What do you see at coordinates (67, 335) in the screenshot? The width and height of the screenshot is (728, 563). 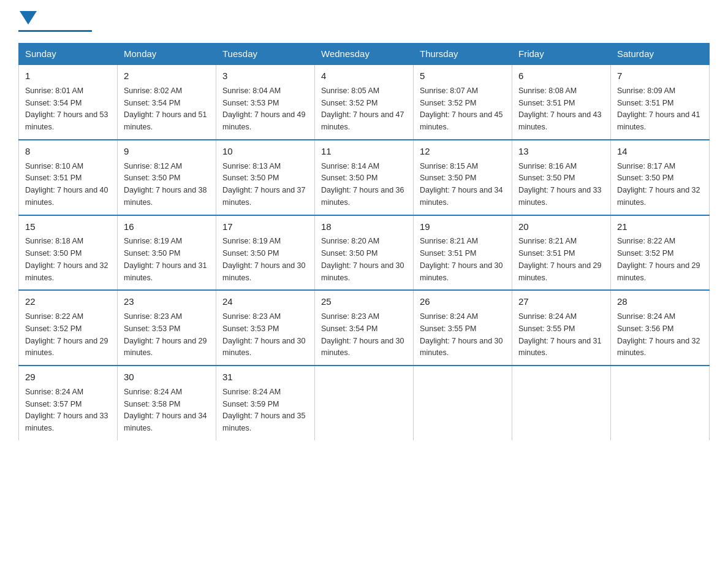 I see `day-info: Sunrise: 8:22 AMSunset: 3:52 PMDaylight:…` at bounding box center [67, 335].